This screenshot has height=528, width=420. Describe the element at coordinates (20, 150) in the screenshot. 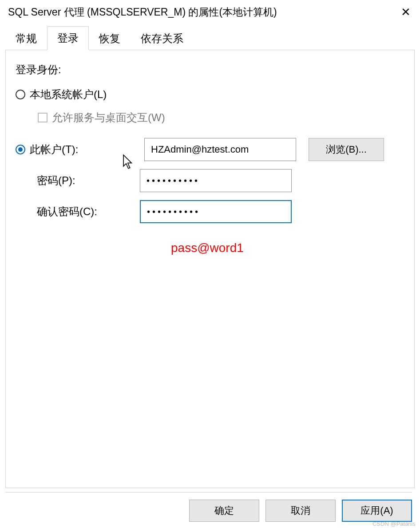

I see `this-account-radio` at that location.